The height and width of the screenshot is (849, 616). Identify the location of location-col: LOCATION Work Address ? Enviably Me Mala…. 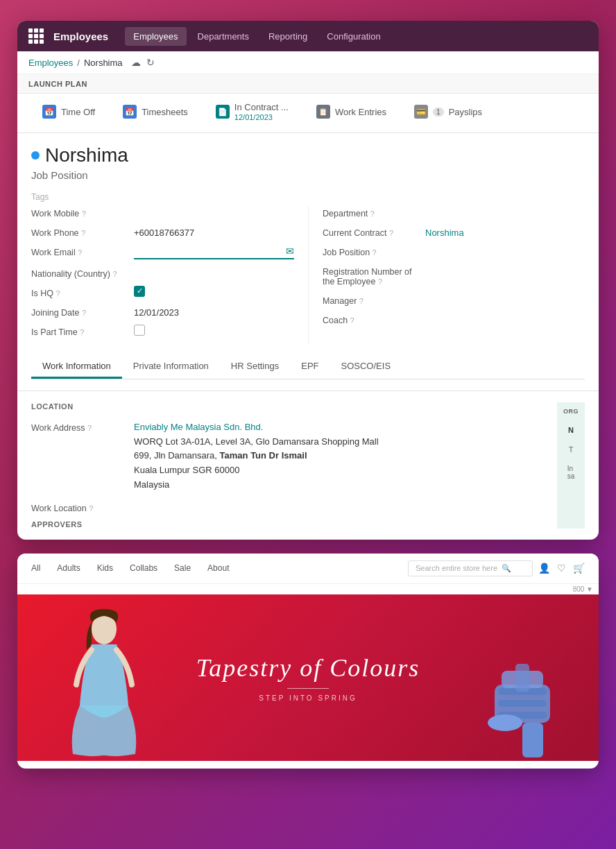
(294, 465).